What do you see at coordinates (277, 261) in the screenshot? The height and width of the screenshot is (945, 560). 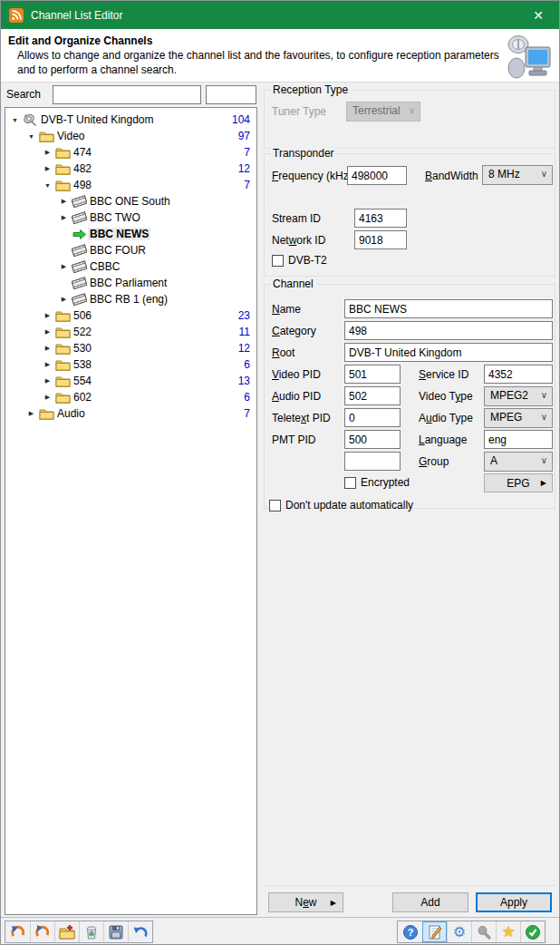 I see `dvbt2-checkbox` at bounding box center [277, 261].